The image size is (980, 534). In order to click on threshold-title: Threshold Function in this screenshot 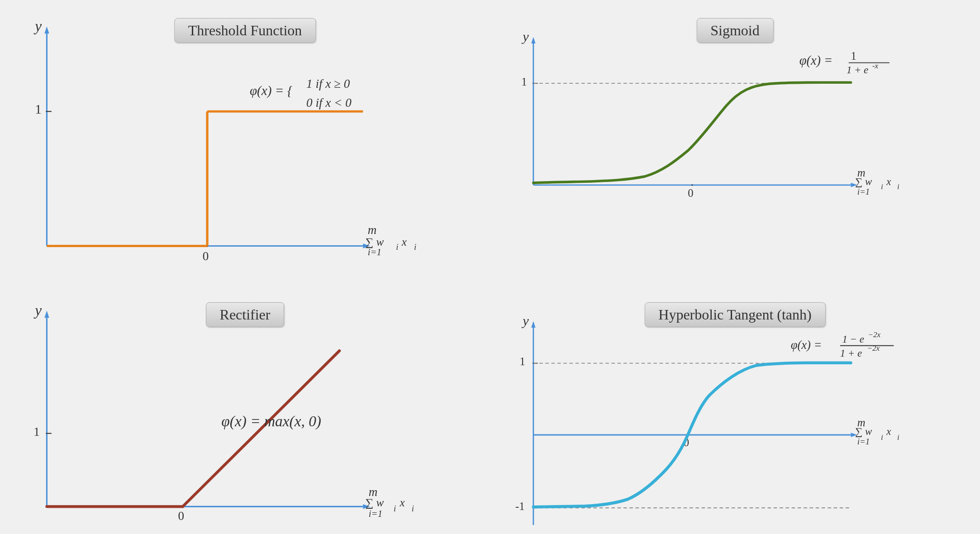, I will do `click(245, 31)`.